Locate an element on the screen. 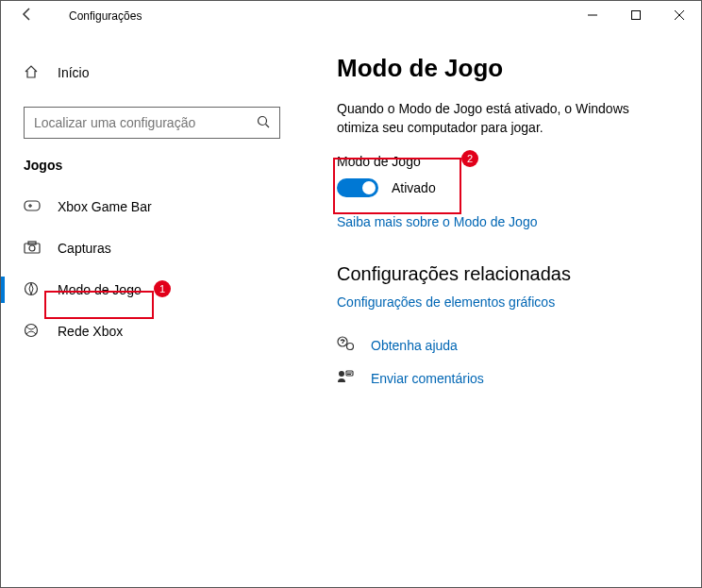  nav-label: Rede Xbox is located at coordinates (91, 331).